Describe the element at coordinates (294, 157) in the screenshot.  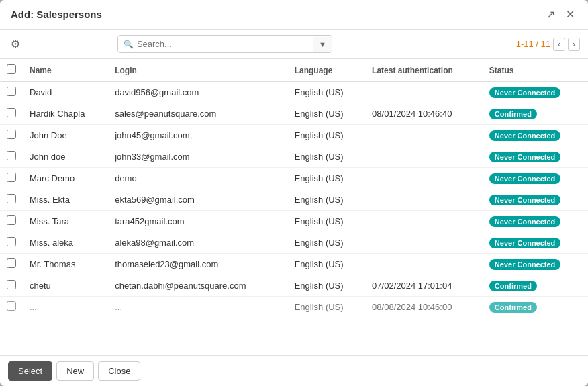
I see `table-row: John doe john33@gmail.com English (US) N…` at that location.